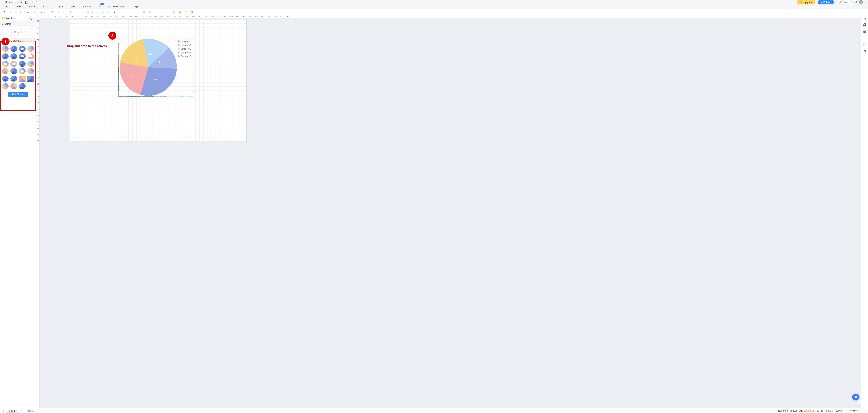  Describe the element at coordinates (808, 411) in the screenshot. I see `expand-link: Expand` at that location.